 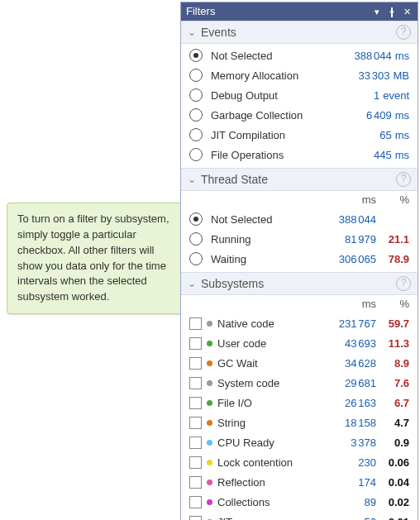 I want to click on subsystem-label: String, so click(x=270, y=423).